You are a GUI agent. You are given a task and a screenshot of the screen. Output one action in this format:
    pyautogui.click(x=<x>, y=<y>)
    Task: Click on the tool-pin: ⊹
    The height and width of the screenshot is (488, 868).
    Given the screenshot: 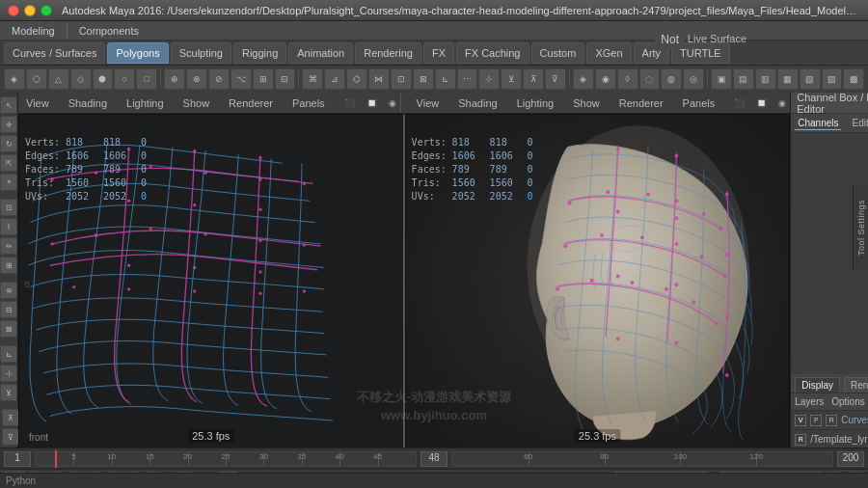 What is the action you would take?
    pyautogui.click(x=9, y=373)
    